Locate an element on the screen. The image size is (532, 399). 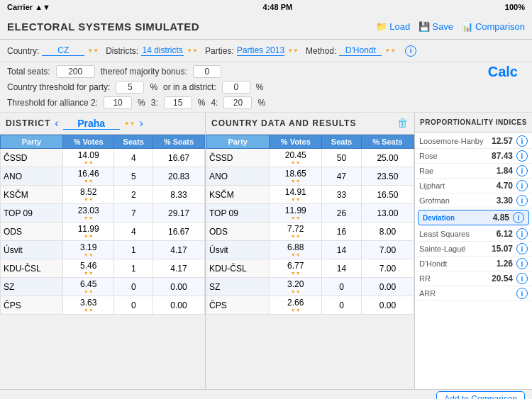
trash-icon: 🗑 is located at coordinates (403, 123).